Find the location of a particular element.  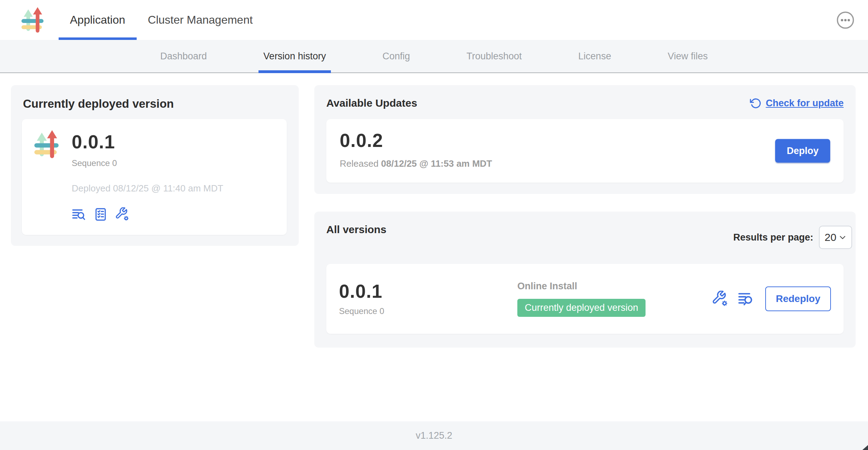

app-subnav: Dashboard Version history Config Trouble… is located at coordinates (434, 57).